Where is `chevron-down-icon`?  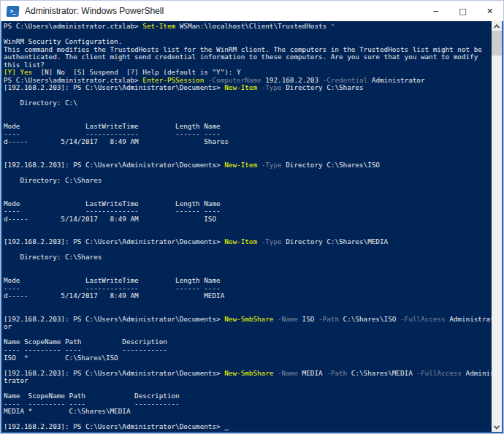 chevron-down-icon is located at coordinates (497, 426).